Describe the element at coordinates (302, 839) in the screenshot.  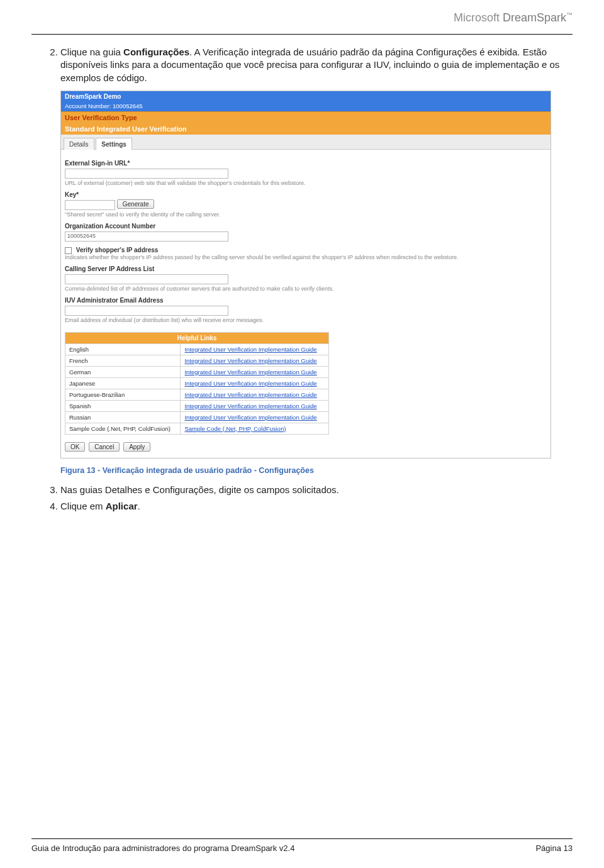
I see `footer-rule` at that location.